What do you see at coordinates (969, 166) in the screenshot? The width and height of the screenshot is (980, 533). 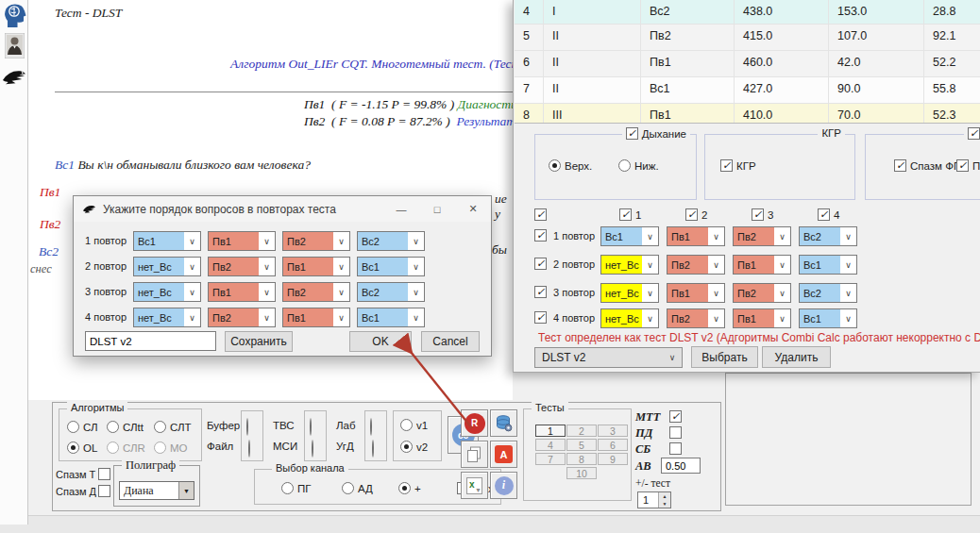 I see `po-checkbox: ✓По` at bounding box center [969, 166].